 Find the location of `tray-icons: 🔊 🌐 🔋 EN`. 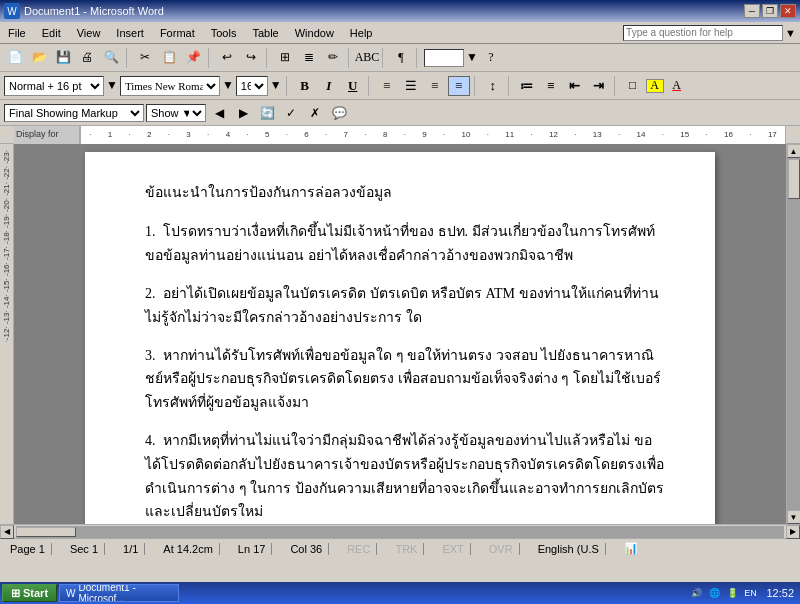

tray-icons: 🔊 🌐 🔋 EN is located at coordinates (723, 593).